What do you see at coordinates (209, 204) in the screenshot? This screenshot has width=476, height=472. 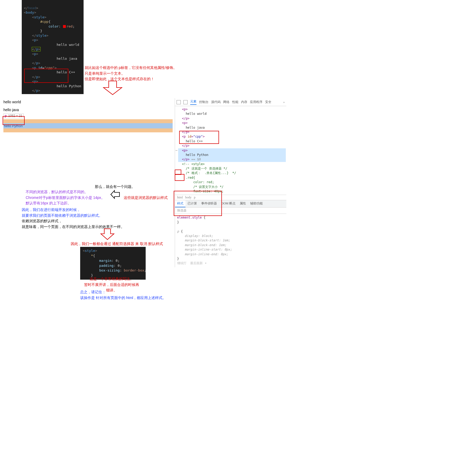 I see `subtab-event: 事件侦听器` at bounding box center [209, 204].